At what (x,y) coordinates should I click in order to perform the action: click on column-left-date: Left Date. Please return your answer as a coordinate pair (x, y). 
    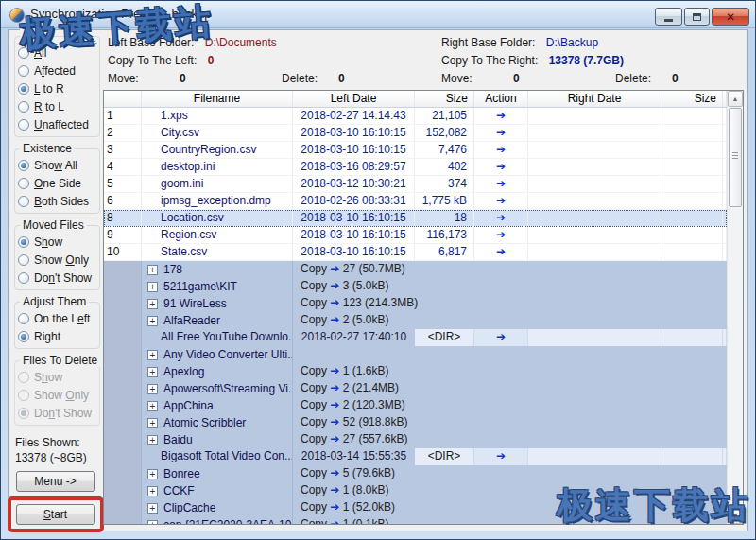
    Looking at the image, I should click on (353, 98).